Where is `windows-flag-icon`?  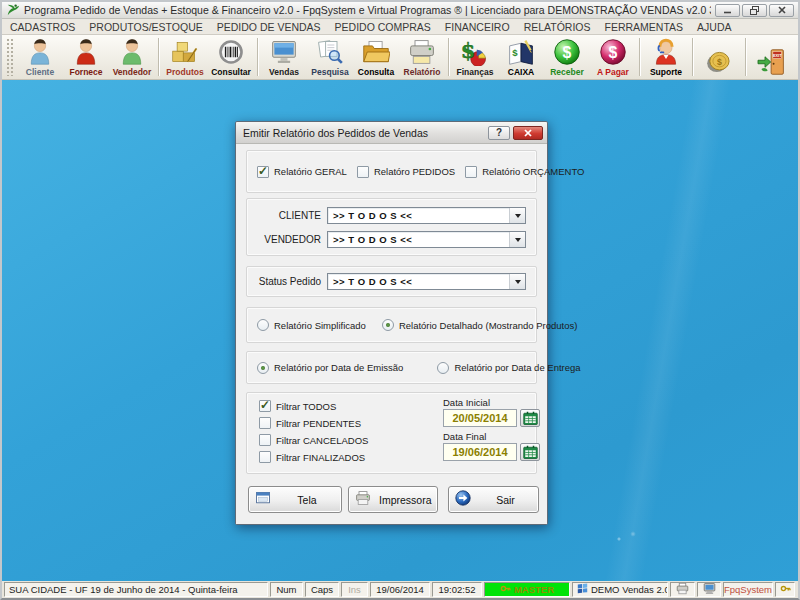
windows-flag-icon is located at coordinates (582, 590).